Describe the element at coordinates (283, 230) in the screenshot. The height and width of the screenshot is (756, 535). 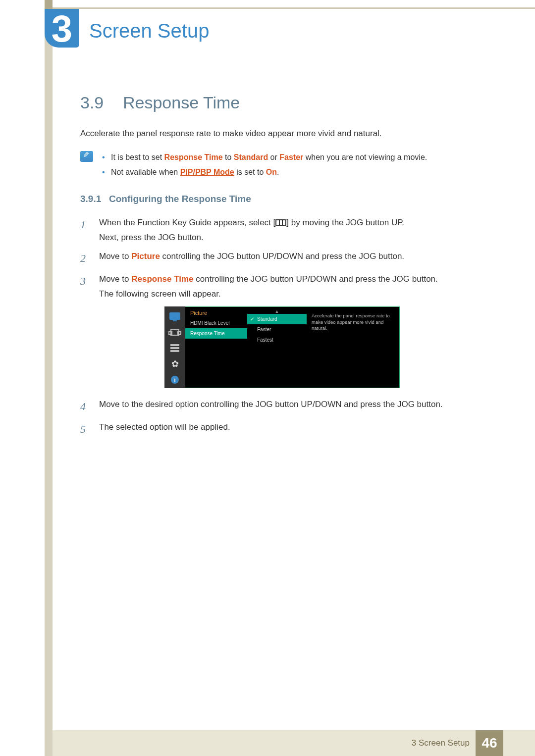
I see `step-item: 1 When the Function Key Guide appears, s…` at that location.